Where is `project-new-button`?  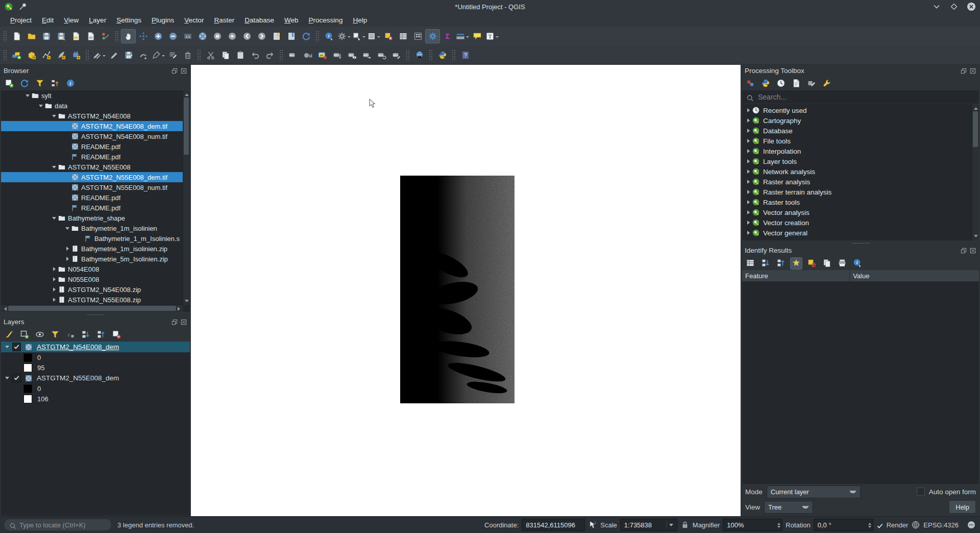
project-new-button is located at coordinates (16, 36).